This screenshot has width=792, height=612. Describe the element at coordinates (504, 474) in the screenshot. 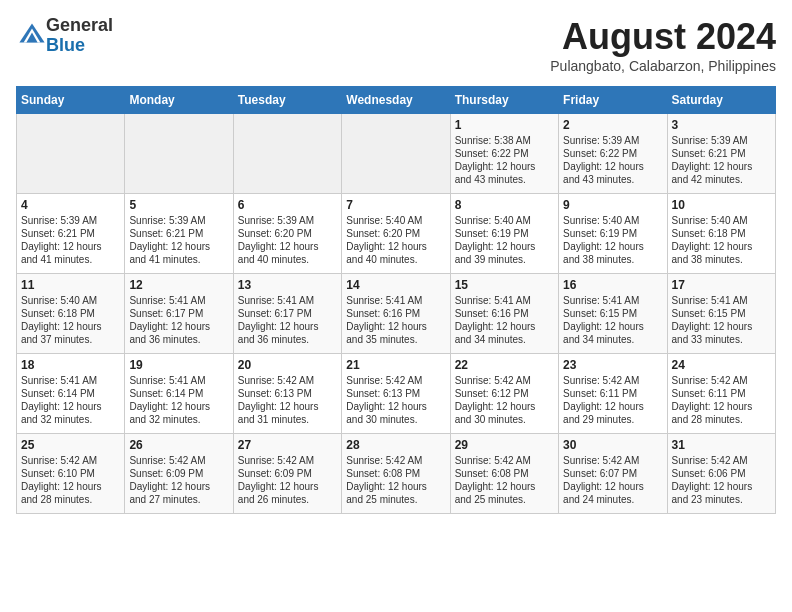

I see `calendar-cell: 29Sunrise: 5:42 AMSunset: 6:08 PMDayligh…` at that location.